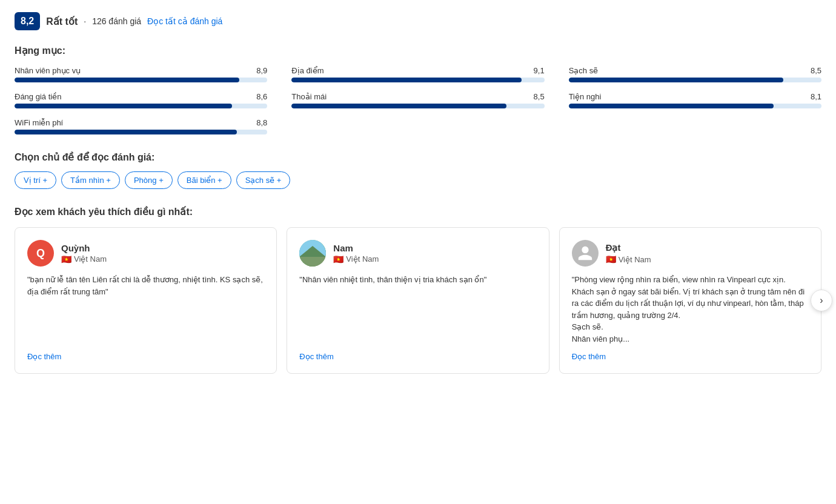 The height and width of the screenshot is (504, 836). What do you see at coordinates (84, 259) in the screenshot?
I see `reviewer-country-0: 🇻🇳Việt Nam` at bounding box center [84, 259].